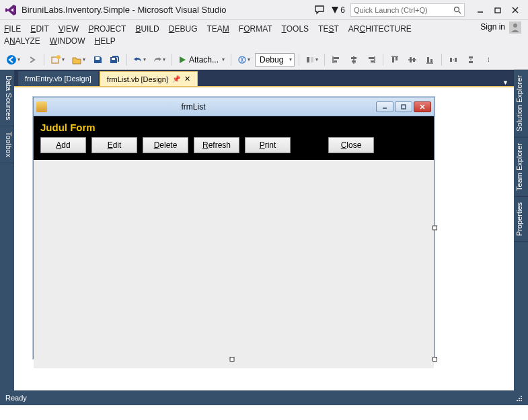 Image resolution: width=528 pixels, height=420 pixels. I want to click on save-all-button, so click(115, 60).